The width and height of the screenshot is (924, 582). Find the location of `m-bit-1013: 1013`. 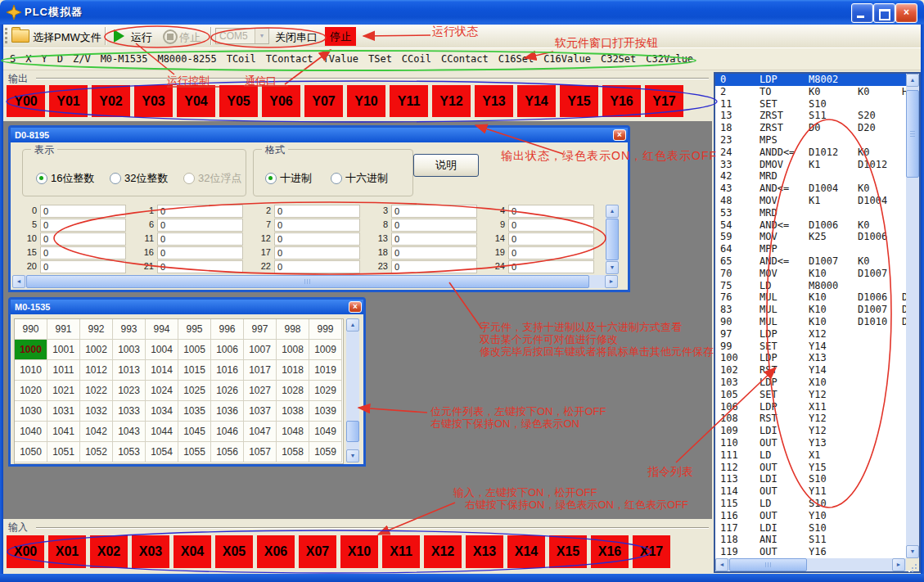

m-bit-1013: 1013 is located at coordinates (129, 370).